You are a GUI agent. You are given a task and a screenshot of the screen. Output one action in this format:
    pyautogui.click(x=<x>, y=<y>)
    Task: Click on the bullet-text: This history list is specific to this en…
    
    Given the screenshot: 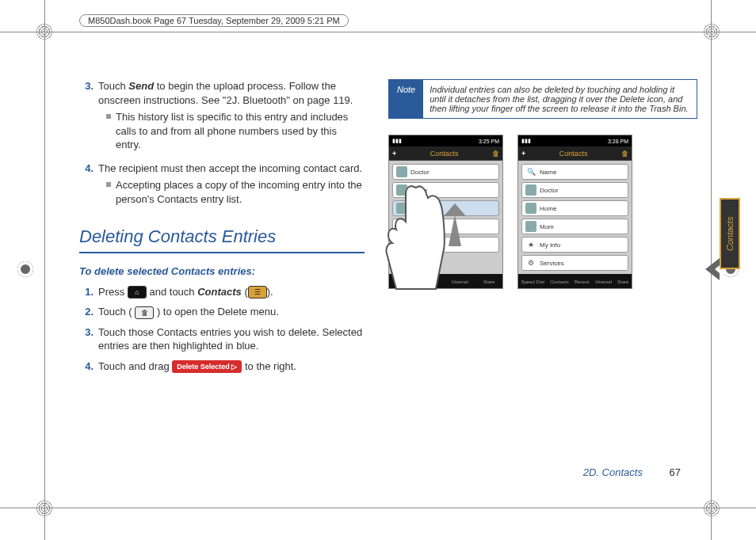 What is the action you would take?
    pyautogui.click(x=240, y=131)
    